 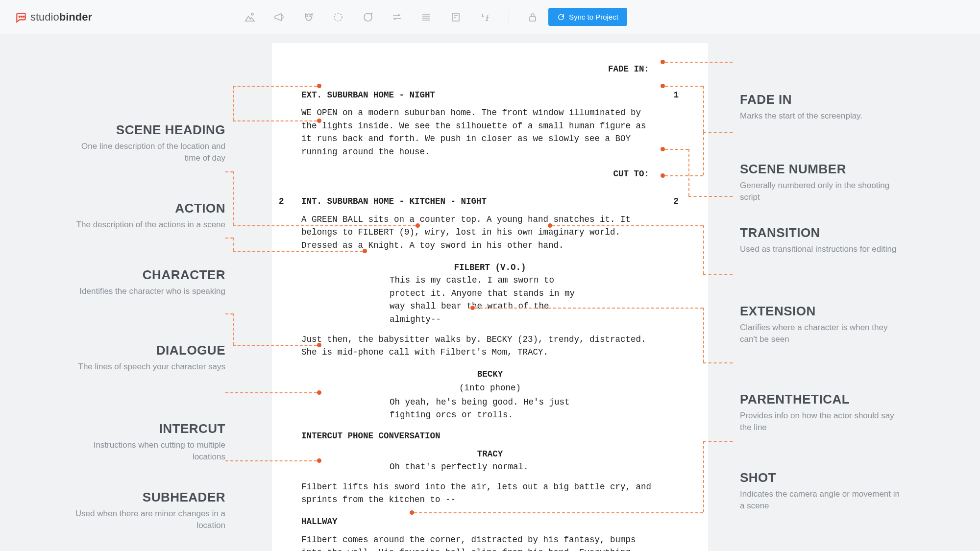 What do you see at coordinates (147, 429) in the screenshot?
I see `anno-title: INTERCUT` at bounding box center [147, 429].